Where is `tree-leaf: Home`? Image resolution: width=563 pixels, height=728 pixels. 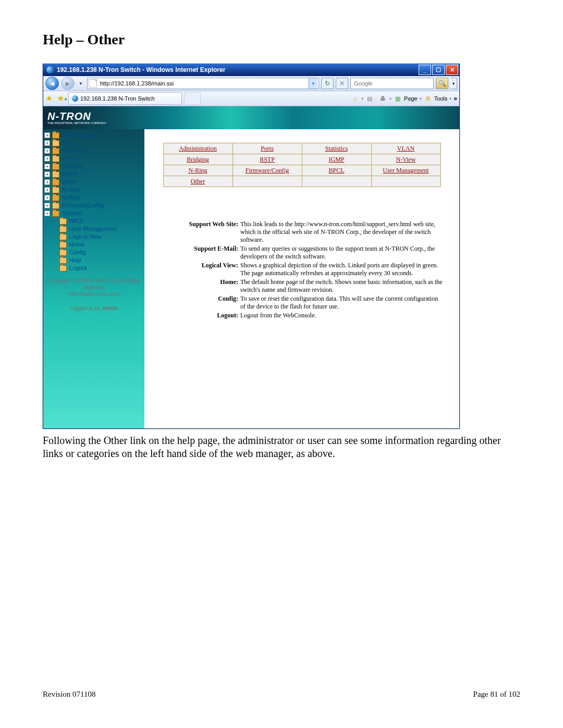
tree-leaf: Home is located at coordinates (97, 245).